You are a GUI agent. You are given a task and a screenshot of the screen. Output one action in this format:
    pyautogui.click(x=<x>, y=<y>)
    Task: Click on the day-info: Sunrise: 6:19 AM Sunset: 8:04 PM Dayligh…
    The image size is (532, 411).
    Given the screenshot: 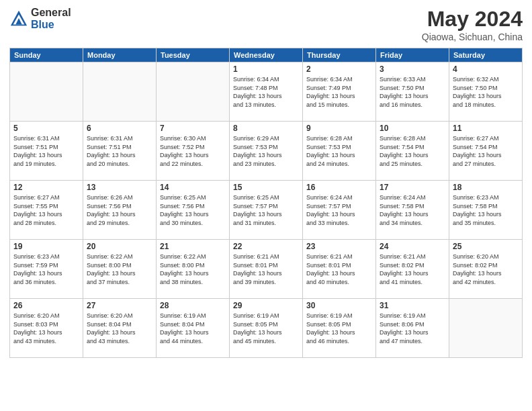 What is the action you would take?
    pyautogui.click(x=193, y=328)
    